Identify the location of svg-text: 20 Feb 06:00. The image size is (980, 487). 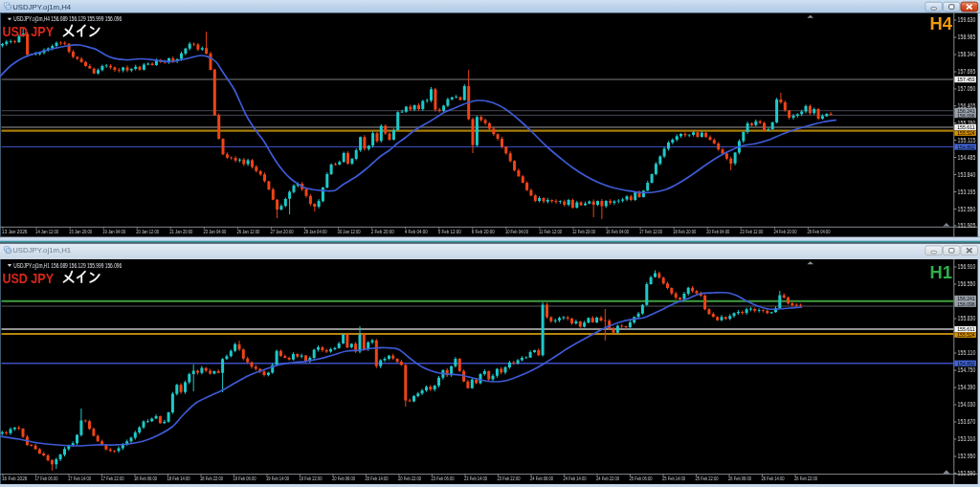
(344, 478).